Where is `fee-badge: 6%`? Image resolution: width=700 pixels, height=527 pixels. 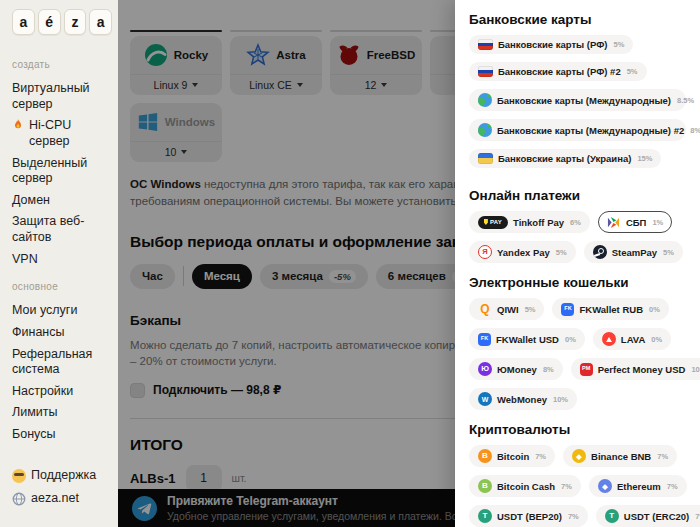
fee-badge: 6% is located at coordinates (576, 222).